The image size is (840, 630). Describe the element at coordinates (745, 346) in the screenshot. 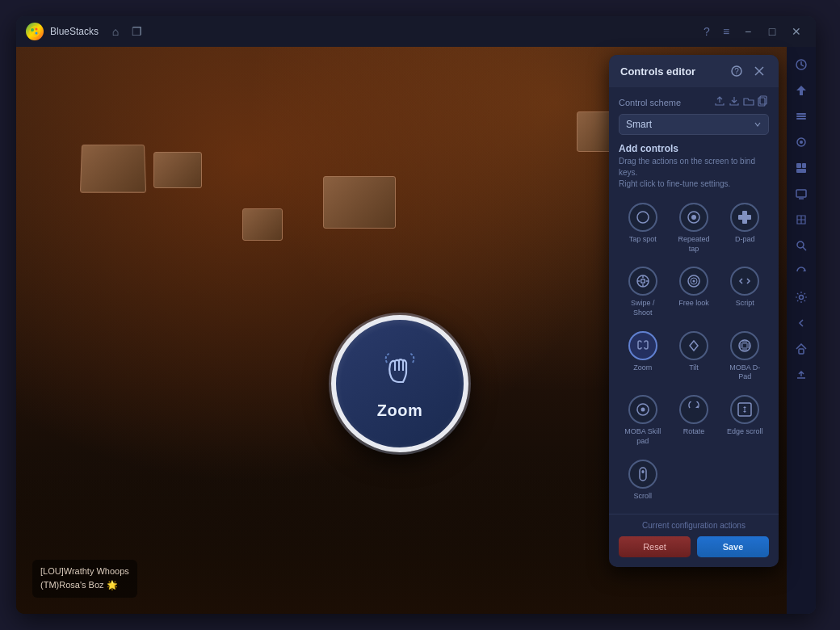

I see `moba-dpad-icon` at that location.